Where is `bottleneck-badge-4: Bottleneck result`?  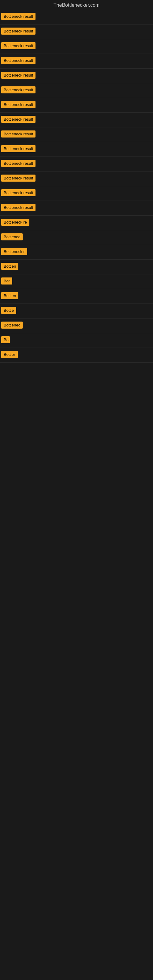
bottleneck-badge-4: Bottleneck result is located at coordinates (18, 60).